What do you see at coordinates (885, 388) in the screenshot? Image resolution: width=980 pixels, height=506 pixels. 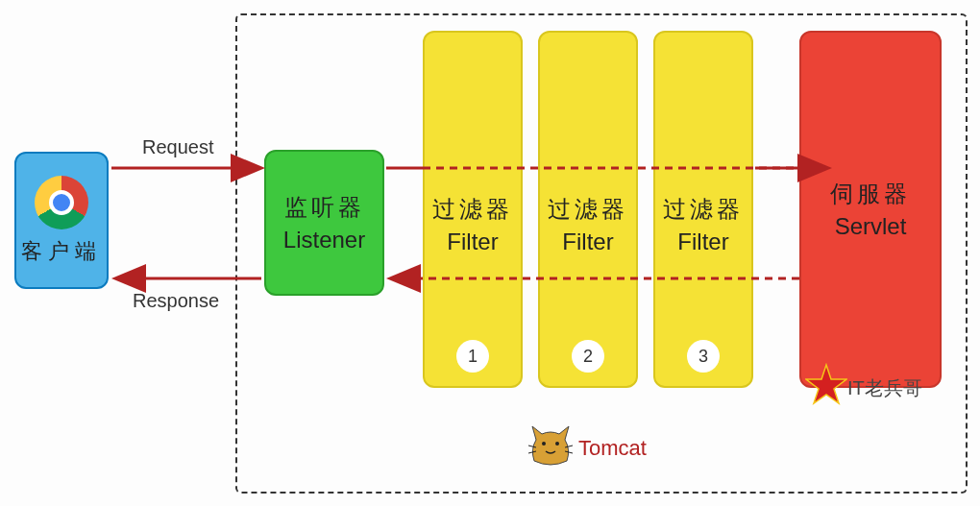 I see `watermark-text: IT老兵哥` at bounding box center [885, 388].